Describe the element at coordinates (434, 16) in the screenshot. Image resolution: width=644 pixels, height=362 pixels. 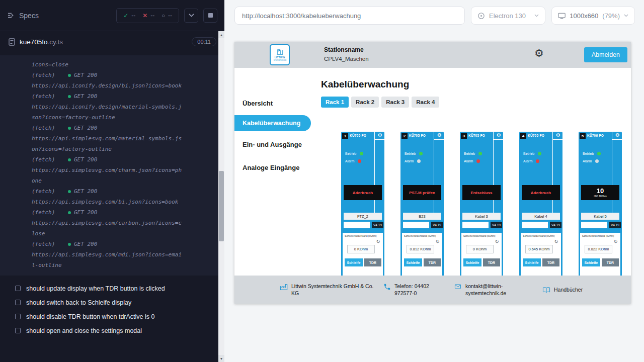
I see `browser-chrome: Electron 130 1000x660 (79%)` at that location.